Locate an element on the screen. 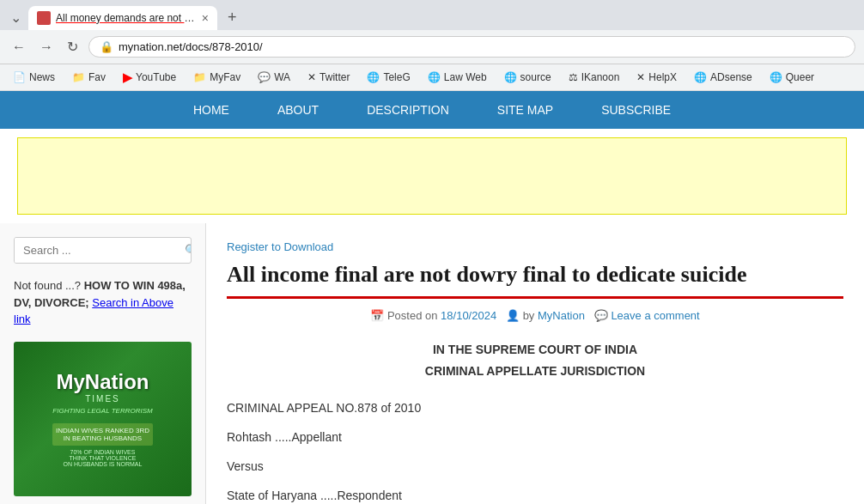  post-meta: 📅 Posted on 18/10/2024 👤 by MyNation 💬 L… is located at coordinates (535, 316).